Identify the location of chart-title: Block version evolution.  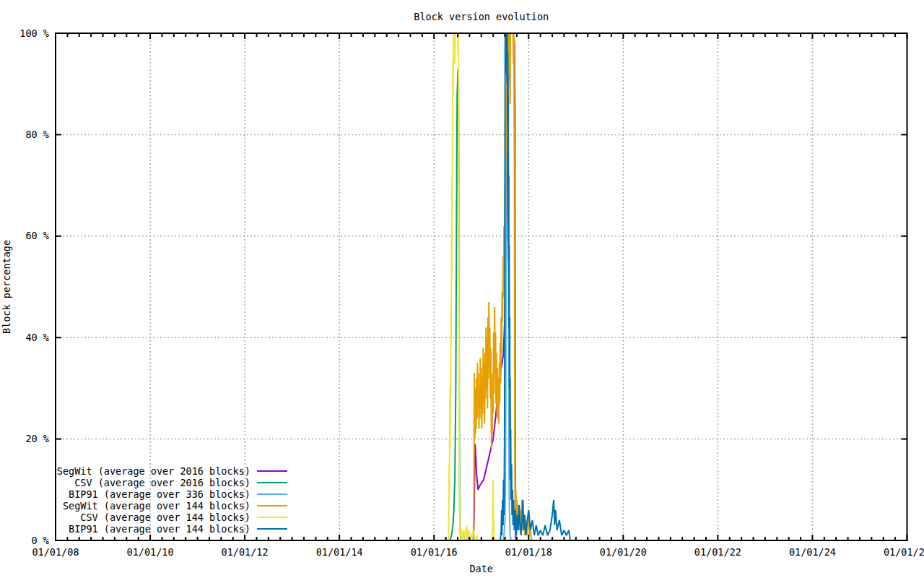
(481, 17).